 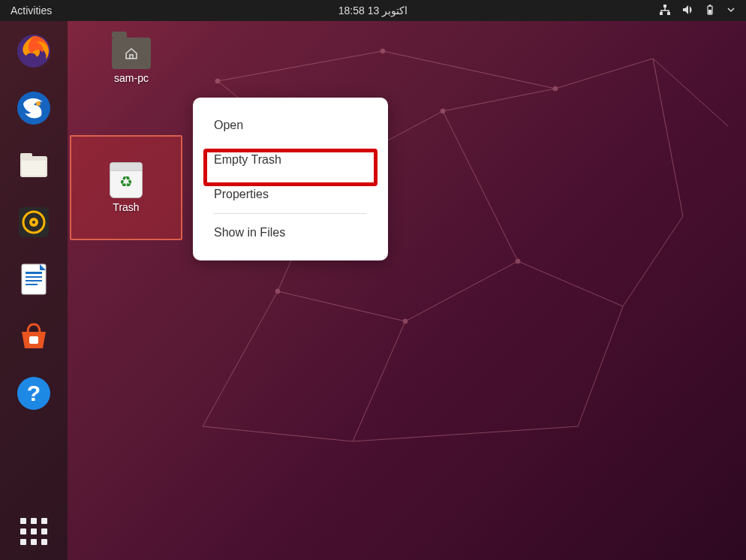 What do you see at coordinates (373, 11) in the screenshot?
I see `top-bar: Activities اکتوبر 13 18:58` at bounding box center [373, 11].